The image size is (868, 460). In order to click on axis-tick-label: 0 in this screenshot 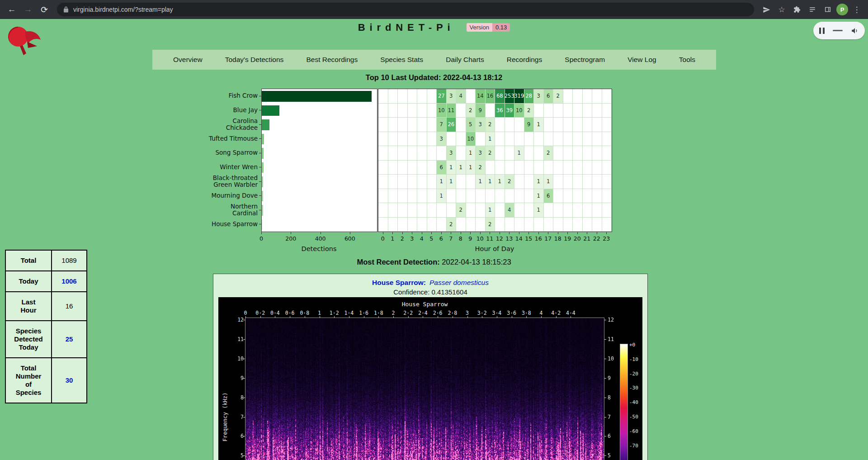, I will do `click(261, 239)`.